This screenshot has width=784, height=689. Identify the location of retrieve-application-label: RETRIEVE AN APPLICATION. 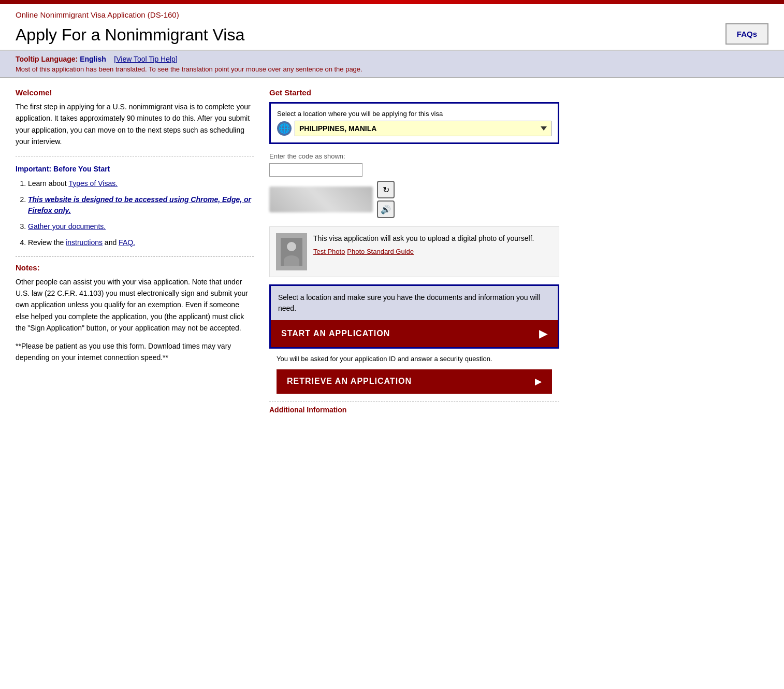
(349, 381).